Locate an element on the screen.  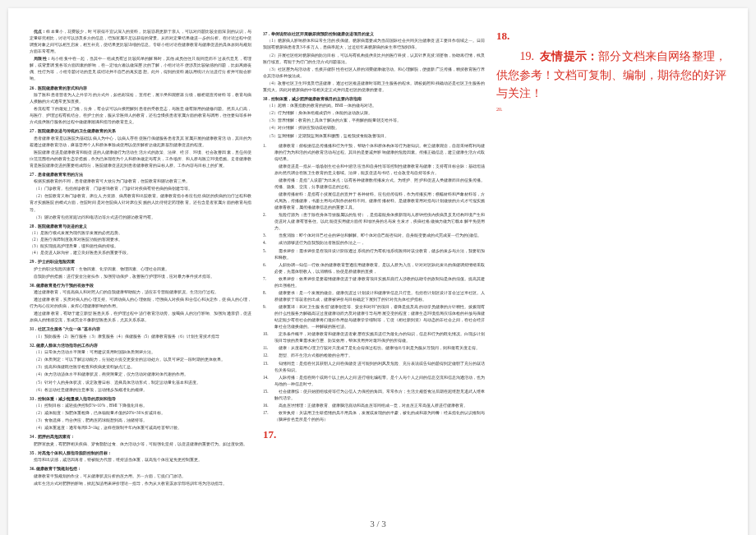
e14-p: 人际传播：是指在两个或两个以上的人之间进行细化编程零。是个人与个人之间的信息交流… is located at coordinates (380, 380).